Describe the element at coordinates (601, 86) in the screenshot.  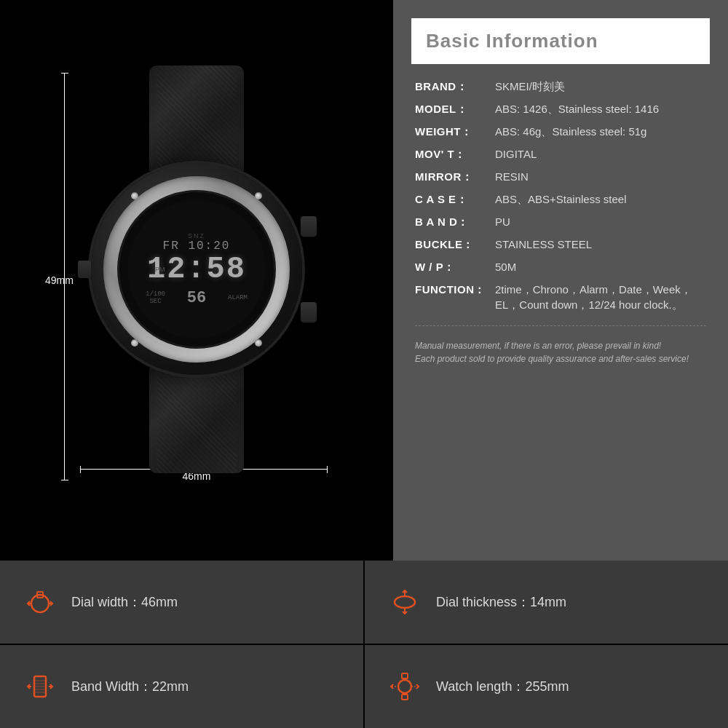
I see `info-value-brand: SKMEI/时刻美` at that location.